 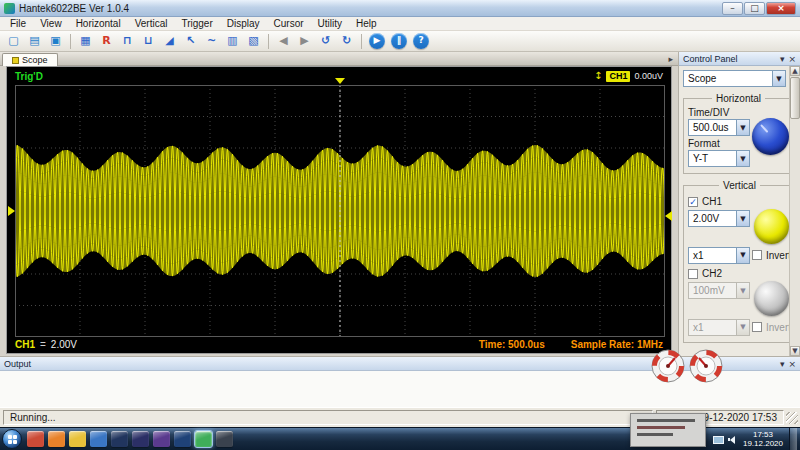 What do you see at coordinates (162, 439) in the screenshot?
I see `app-purple-icon` at bounding box center [162, 439].